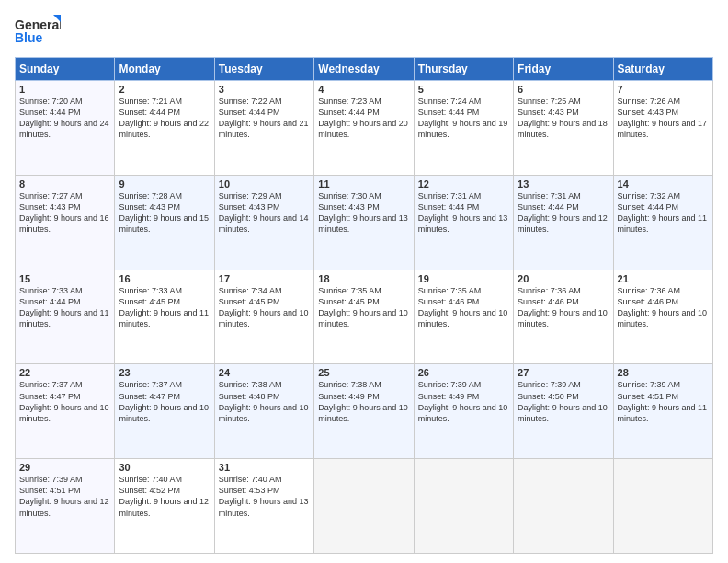 This screenshot has width=728, height=563. Describe the element at coordinates (664, 118) in the screenshot. I see `cell-info: Sunrise: 7:26 AMSunset: 4:43 PMDaylight:…` at that location.